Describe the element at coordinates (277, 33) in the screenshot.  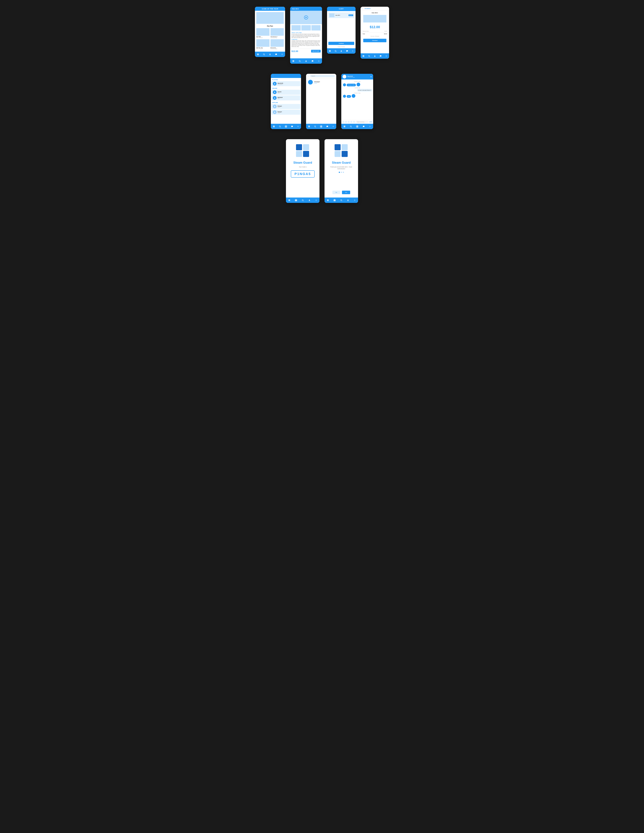
I see `list-item: The Division 2 The Division Play` at that location.